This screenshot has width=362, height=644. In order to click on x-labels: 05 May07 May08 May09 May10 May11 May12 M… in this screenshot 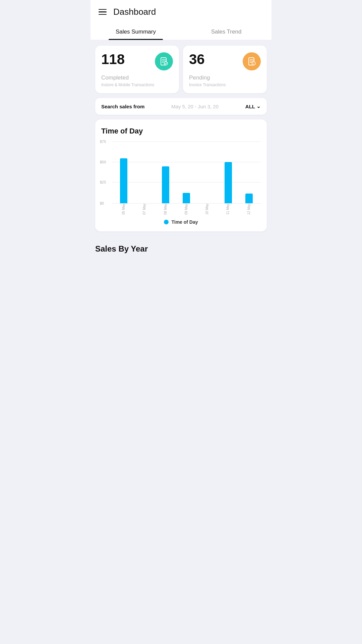, I will do `click(186, 209)`.